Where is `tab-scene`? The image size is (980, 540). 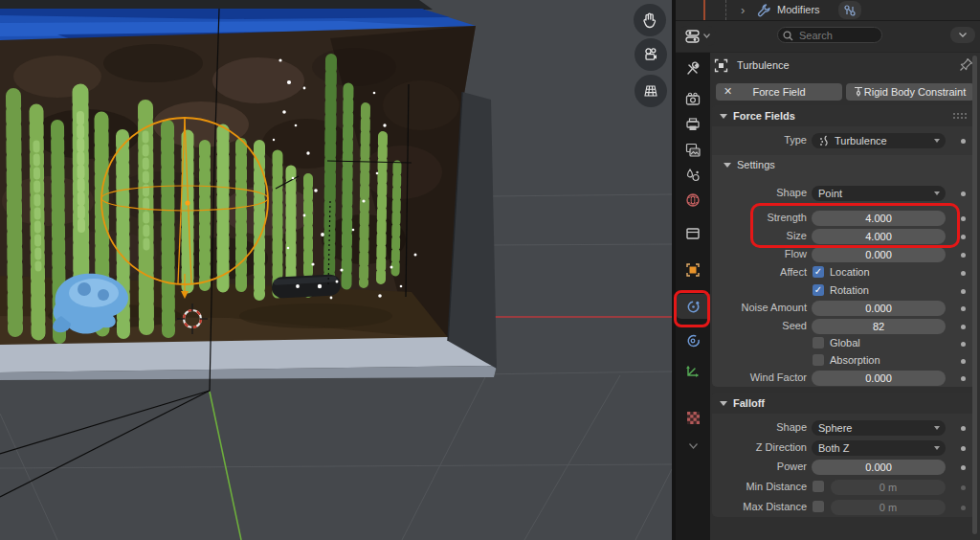 tab-scene is located at coordinates (693, 175).